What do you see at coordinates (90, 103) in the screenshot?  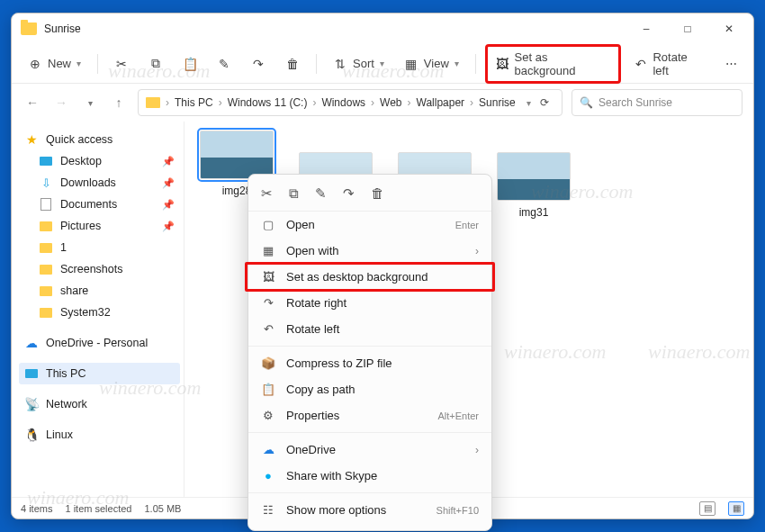 I see `recent-button: ▾` at bounding box center [90, 103].